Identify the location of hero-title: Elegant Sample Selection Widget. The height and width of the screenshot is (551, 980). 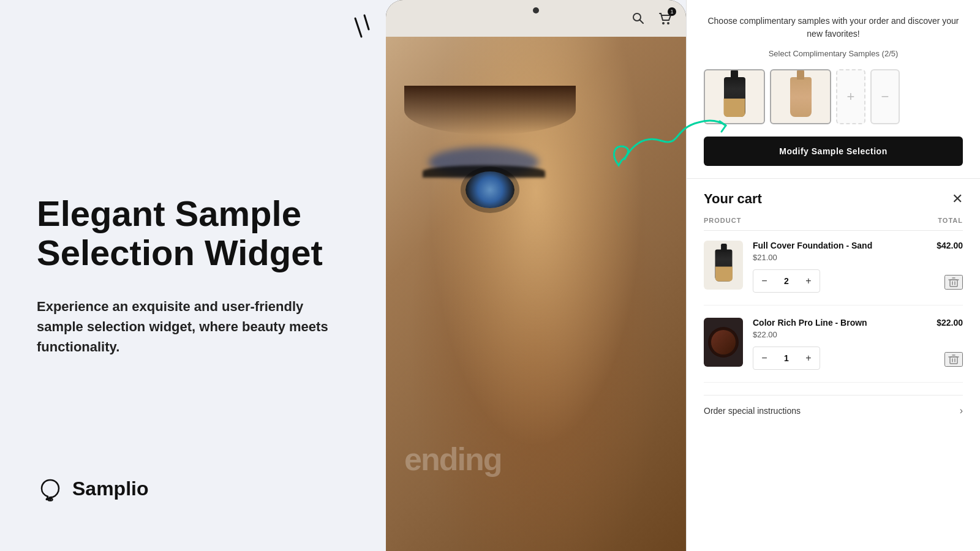
(208, 233).